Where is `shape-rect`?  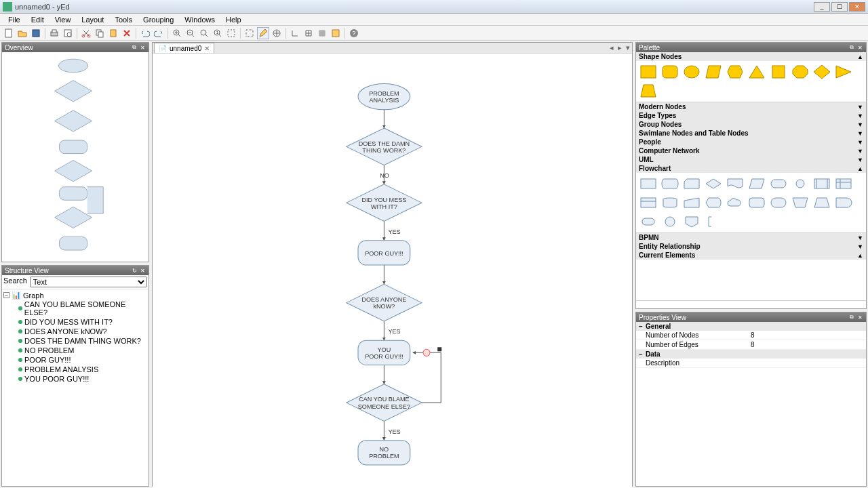
shape-rect is located at coordinates (648, 72).